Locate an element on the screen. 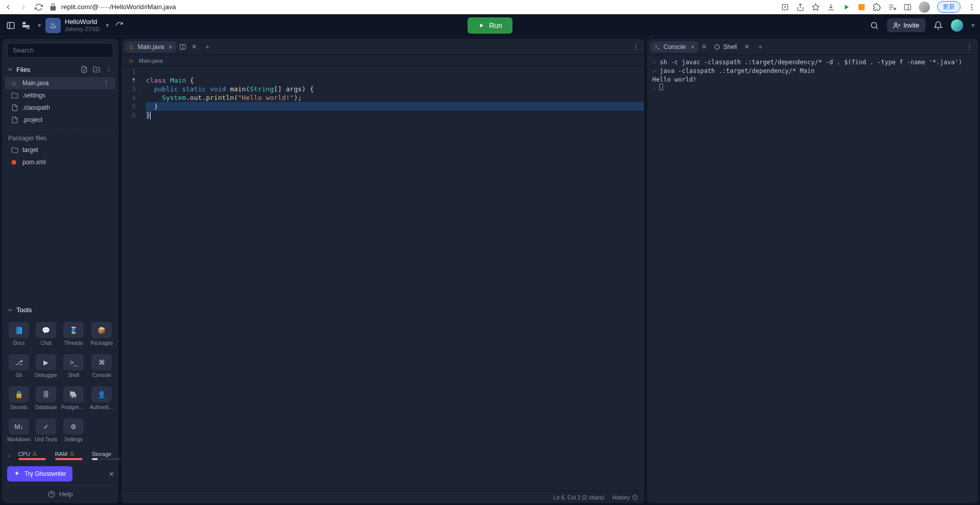 This screenshot has height=505, width=980. files-label: Files is located at coordinates (23, 69).